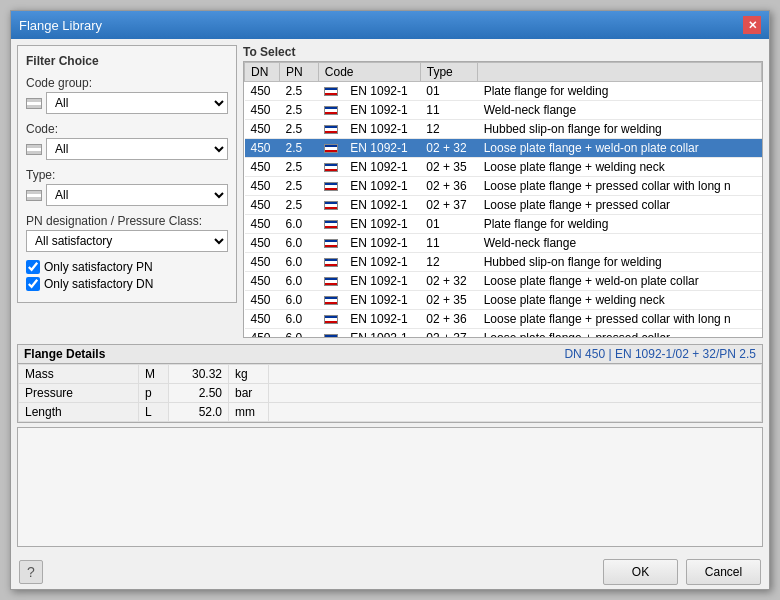 The image size is (780, 600). What do you see at coordinates (504, 148) in the screenshot?
I see `table-row: 450 2.5 EN 1092-1 02 + 32 Loose plate fl…` at bounding box center [504, 148].